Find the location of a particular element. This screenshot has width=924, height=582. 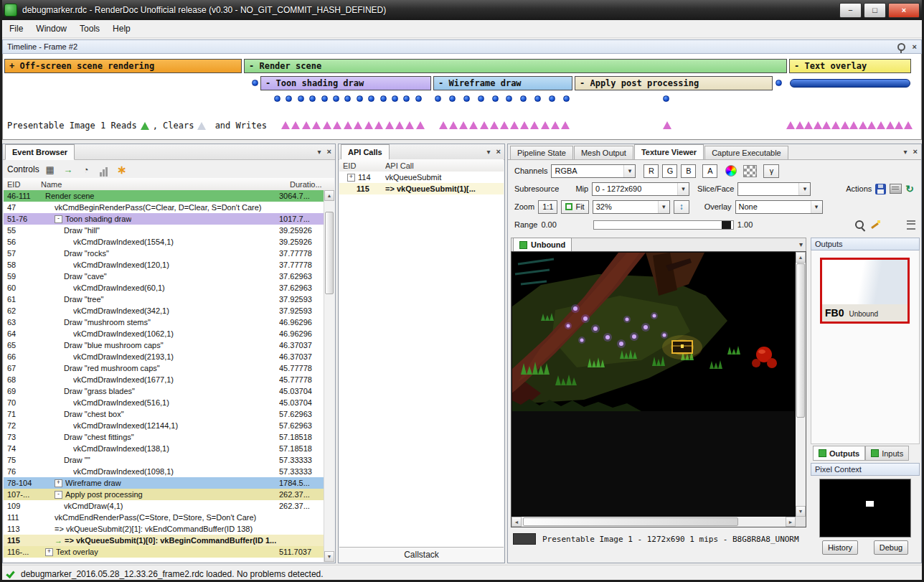

event-row: 78-104+Wireframe draw1784.5... is located at coordinates (164, 483).